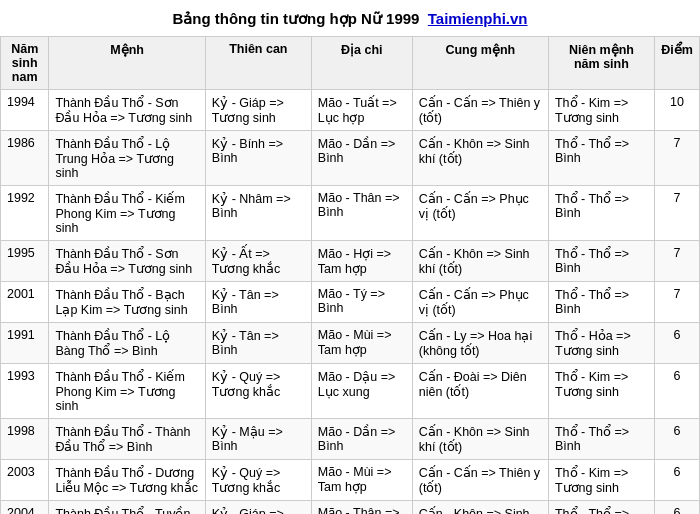 Image resolution: width=700 pixels, height=514 pixels. I want to click on table-row: 1998 Thành Đầu Thổ - Thành Đầu Thổ => Bì…, so click(350, 440).